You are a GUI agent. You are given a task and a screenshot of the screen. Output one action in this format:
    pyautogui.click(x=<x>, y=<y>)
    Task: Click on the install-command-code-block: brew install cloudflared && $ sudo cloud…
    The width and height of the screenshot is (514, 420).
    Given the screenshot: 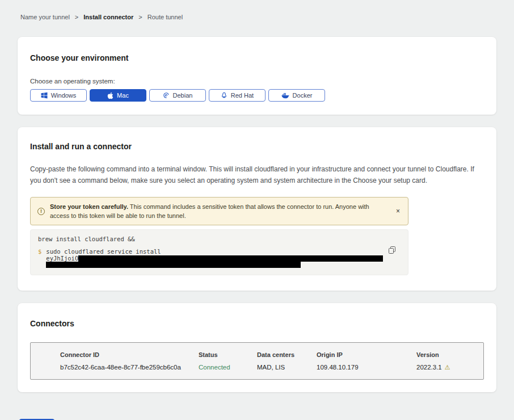 What is the action you would take?
    pyautogui.click(x=219, y=252)
    